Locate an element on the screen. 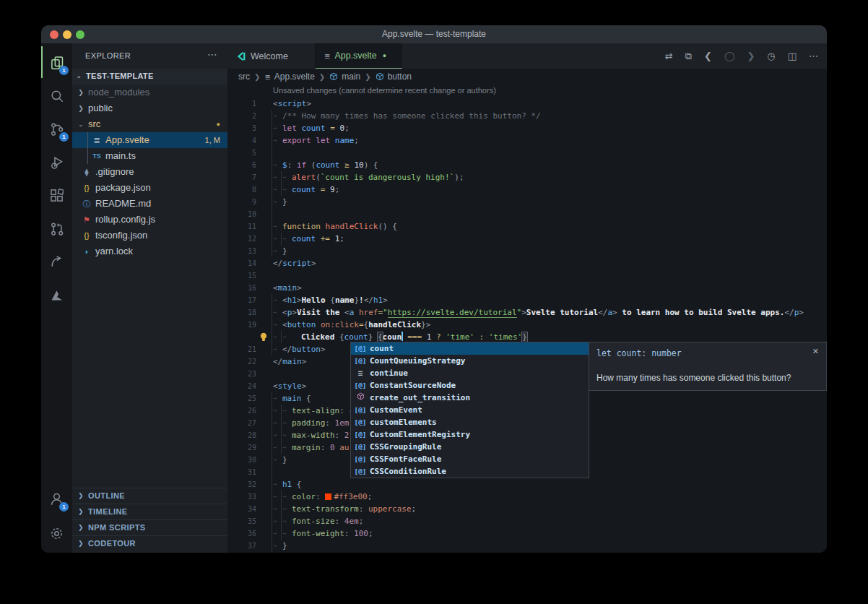 The image size is (868, 604). chevron-down-icon: ⌄ is located at coordinates (79, 75).